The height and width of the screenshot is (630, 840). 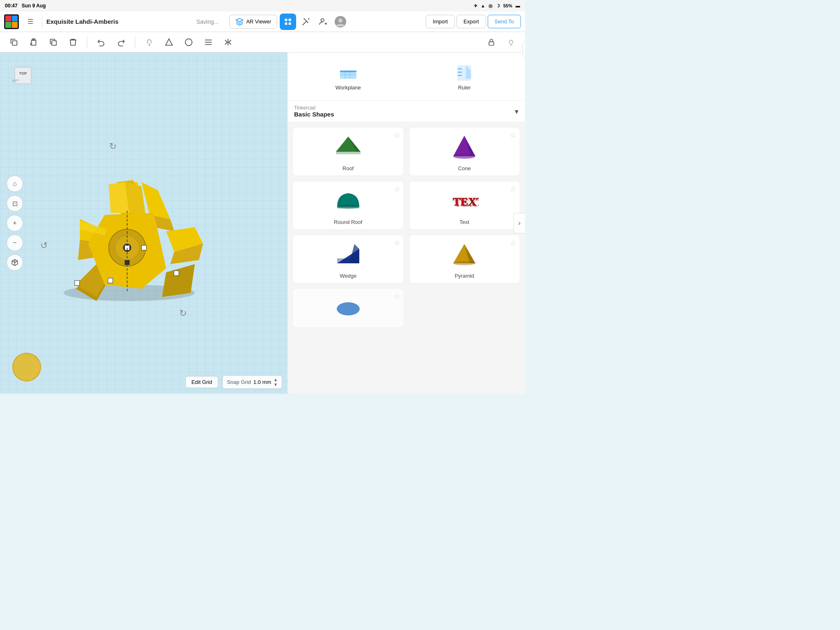 I want to click on light-toggle-button, so click(x=149, y=42).